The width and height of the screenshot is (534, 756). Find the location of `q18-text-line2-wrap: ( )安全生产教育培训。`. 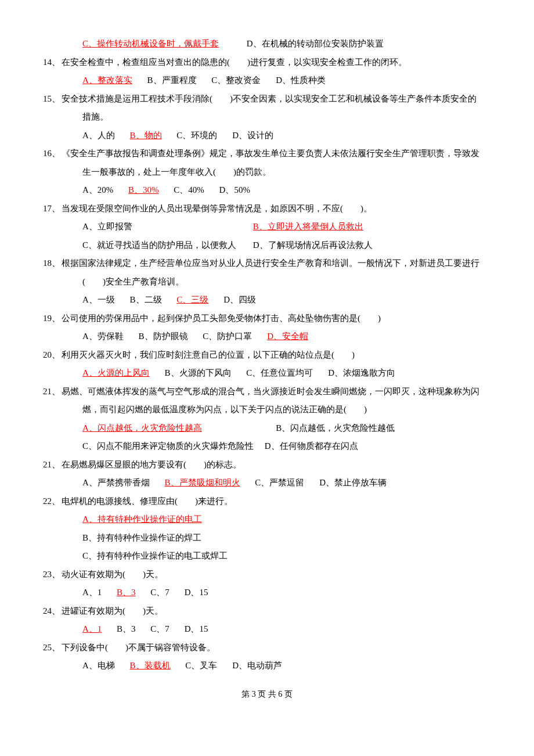

q18-text-line2-wrap: ( )安全生产教育培训。 is located at coordinates (267, 282).